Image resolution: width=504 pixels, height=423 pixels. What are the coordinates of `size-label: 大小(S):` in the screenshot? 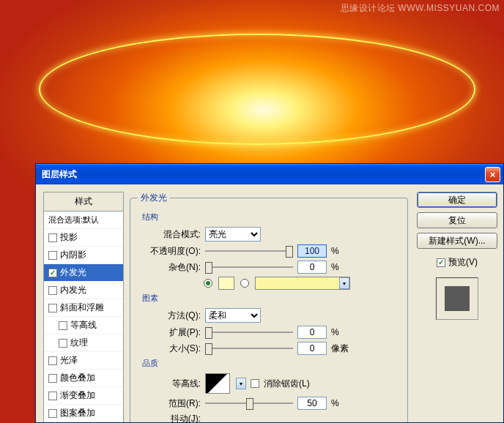 It's located at (174, 348).